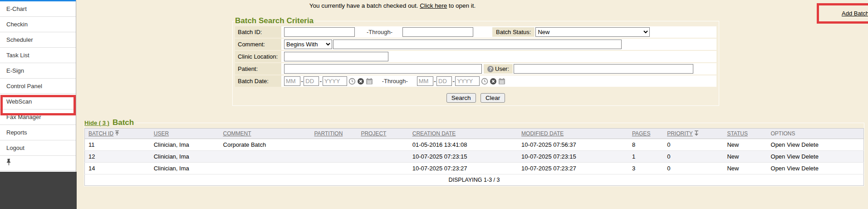 This screenshot has width=868, height=209. What do you see at coordinates (461, 98) in the screenshot?
I see `search-button: Search` at bounding box center [461, 98].